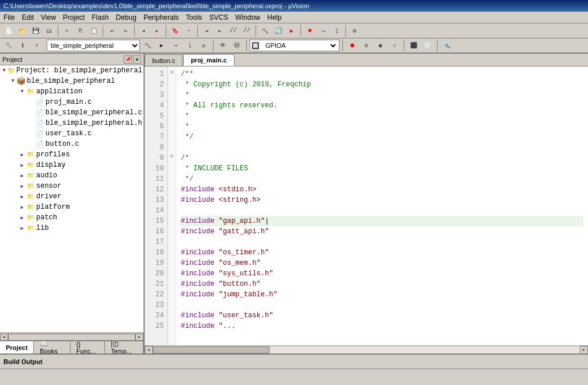 The height and width of the screenshot is (385, 588). Describe the element at coordinates (52, 348) in the screenshot. I see `tab-books: 📖 Books` at that location.